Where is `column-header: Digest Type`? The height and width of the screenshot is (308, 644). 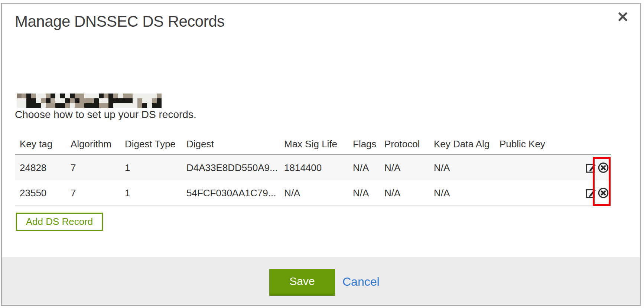
column-header: Digest Type is located at coordinates (151, 144).